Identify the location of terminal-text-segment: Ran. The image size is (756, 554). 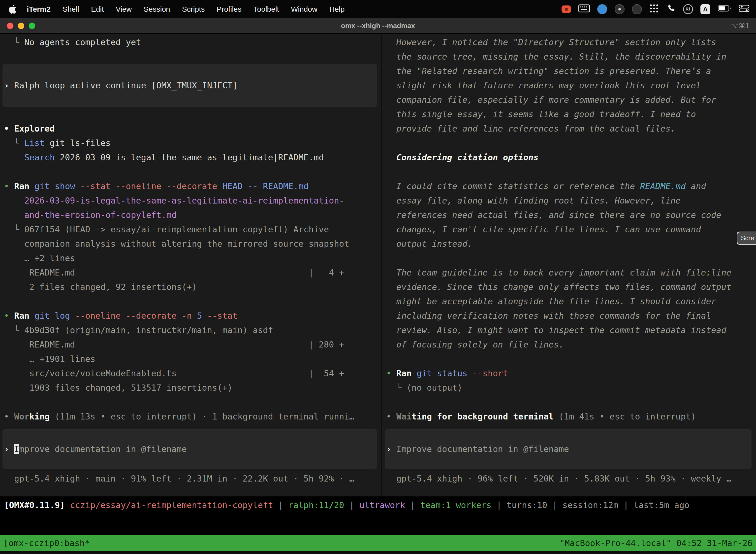
(406, 373).